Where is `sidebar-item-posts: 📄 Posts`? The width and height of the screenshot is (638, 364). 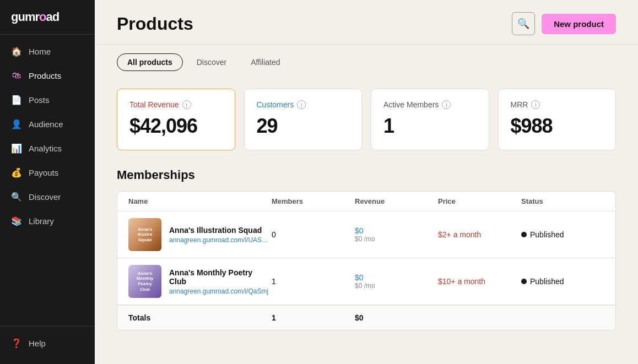 sidebar-item-posts: 📄 Posts is located at coordinates (47, 100).